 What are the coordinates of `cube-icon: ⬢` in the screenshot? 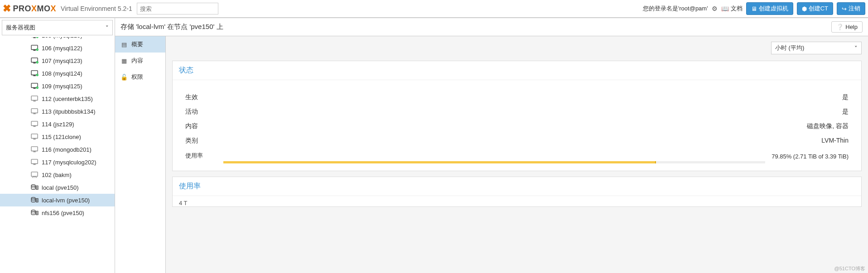 It's located at (805, 9).